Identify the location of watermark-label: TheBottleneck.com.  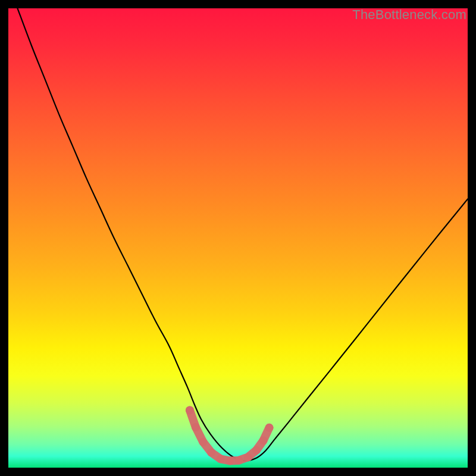
(409, 15).